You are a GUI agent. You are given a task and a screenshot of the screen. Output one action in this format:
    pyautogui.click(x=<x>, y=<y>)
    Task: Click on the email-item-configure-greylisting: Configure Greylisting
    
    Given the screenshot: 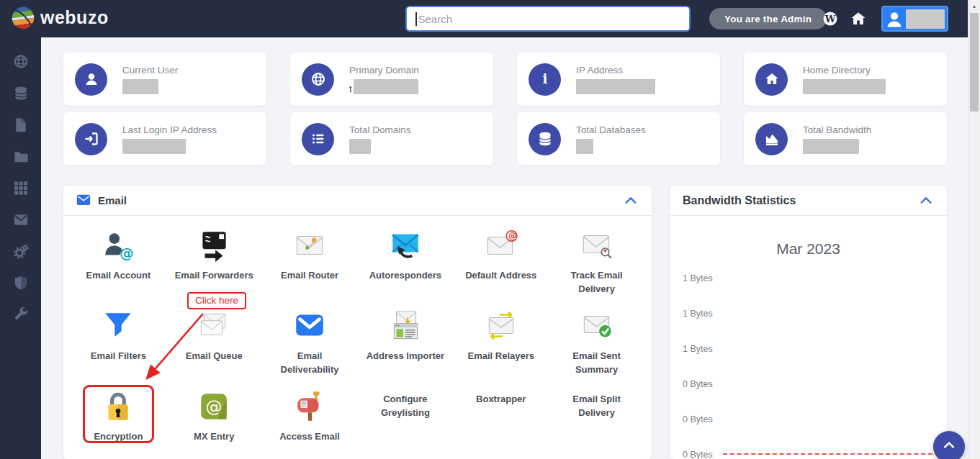 What is the action you would take?
    pyautogui.click(x=405, y=422)
    